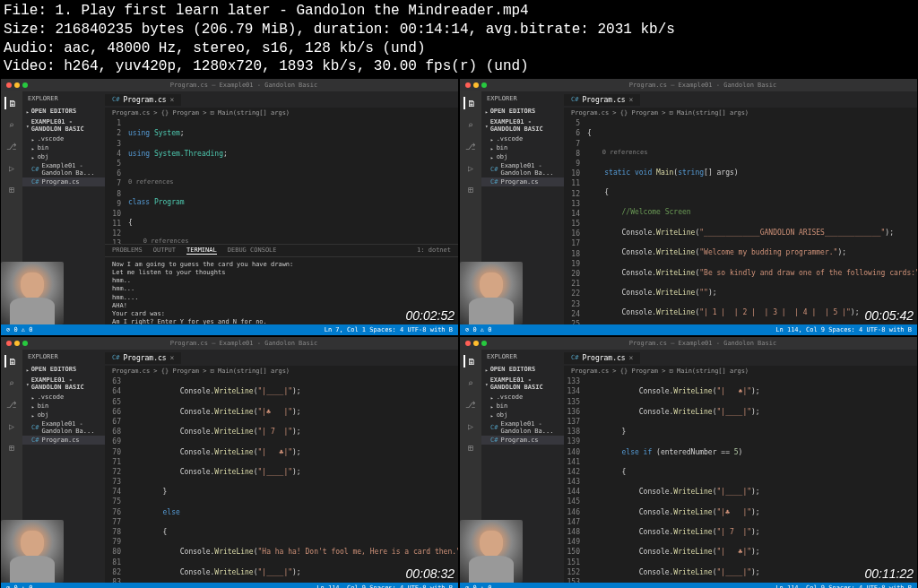 The height and width of the screenshot is (588, 918). What do you see at coordinates (523, 169) in the screenshot?
I see `sidebar-item: C#Example01 - Gandolon Ba...` at bounding box center [523, 169].